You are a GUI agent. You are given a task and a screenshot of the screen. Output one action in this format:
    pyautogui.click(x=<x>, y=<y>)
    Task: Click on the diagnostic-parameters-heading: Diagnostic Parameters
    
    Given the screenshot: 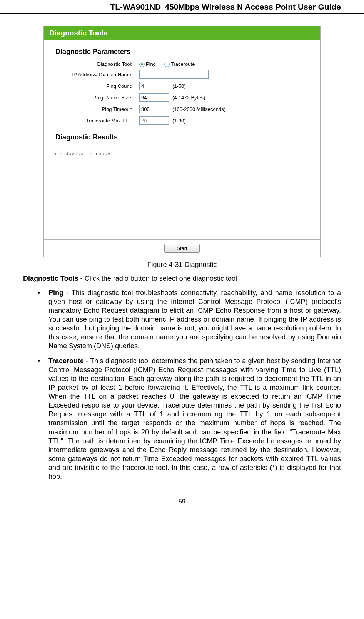 What is the action you would take?
    pyautogui.click(x=182, y=53)
    